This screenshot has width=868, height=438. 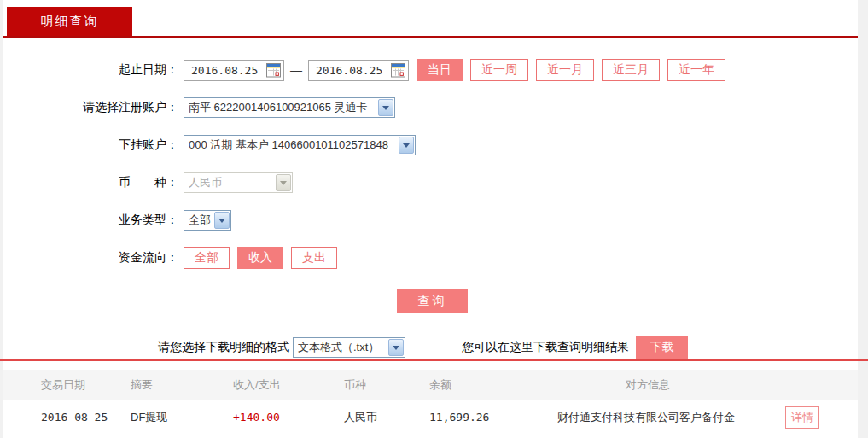 What do you see at coordinates (662, 347) in the screenshot?
I see `download-button: 下载` at bounding box center [662, 347].